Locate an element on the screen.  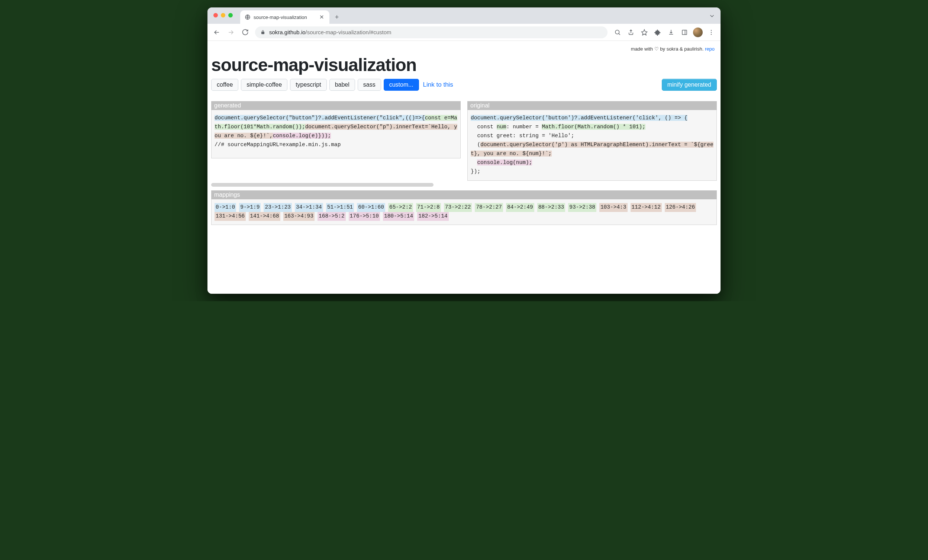
code-segment: querySelector('button')?. is located at coordinates (540, 118).